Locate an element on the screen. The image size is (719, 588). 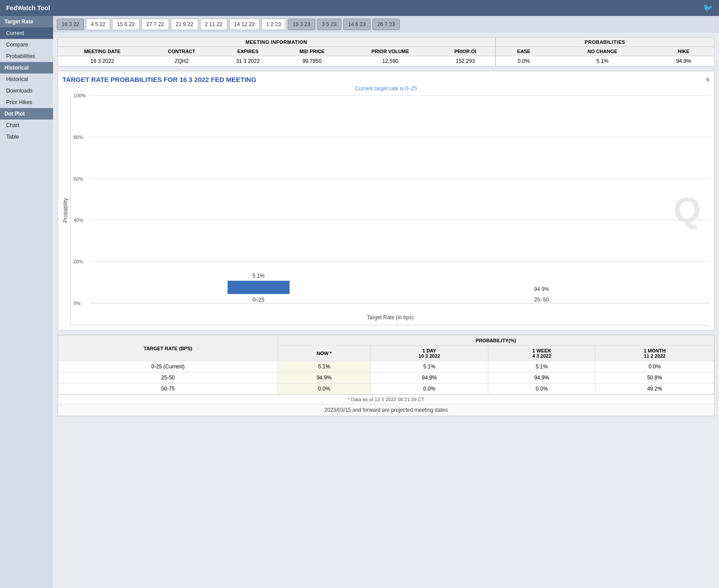
sidebar-item-current: Current is located at coordinates (27, 33).